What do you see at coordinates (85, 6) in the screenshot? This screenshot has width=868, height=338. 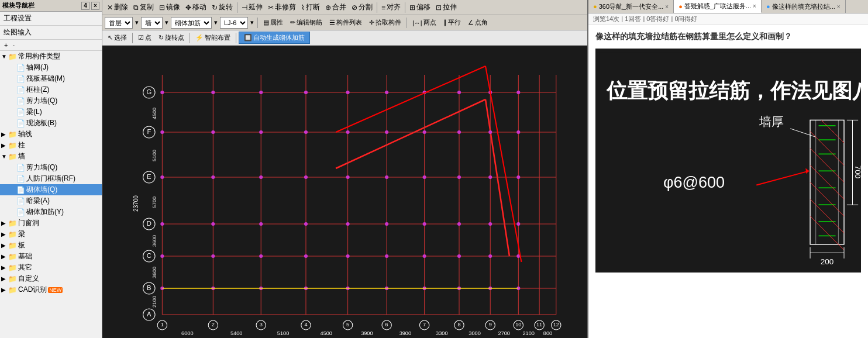 I see `panel-dock-btn: 4` at bounding box center [85, 6].